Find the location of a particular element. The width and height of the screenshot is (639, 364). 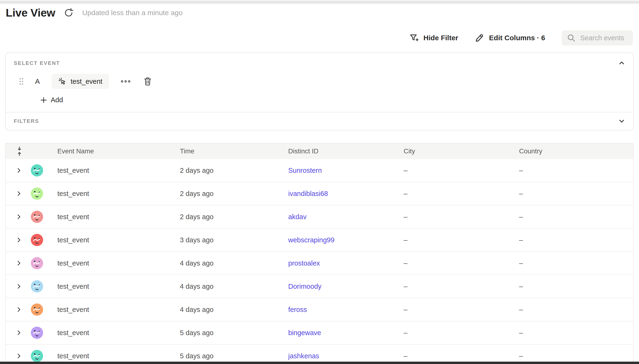

plus-icon is located at coordinates (44, 100).